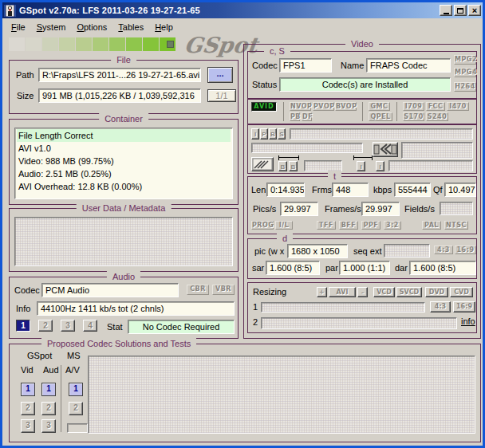 Image resolution: width=485 pixels, height=448 pixels. I want to click on user-data-caption: User Data / Metadata, so click(124, 208).